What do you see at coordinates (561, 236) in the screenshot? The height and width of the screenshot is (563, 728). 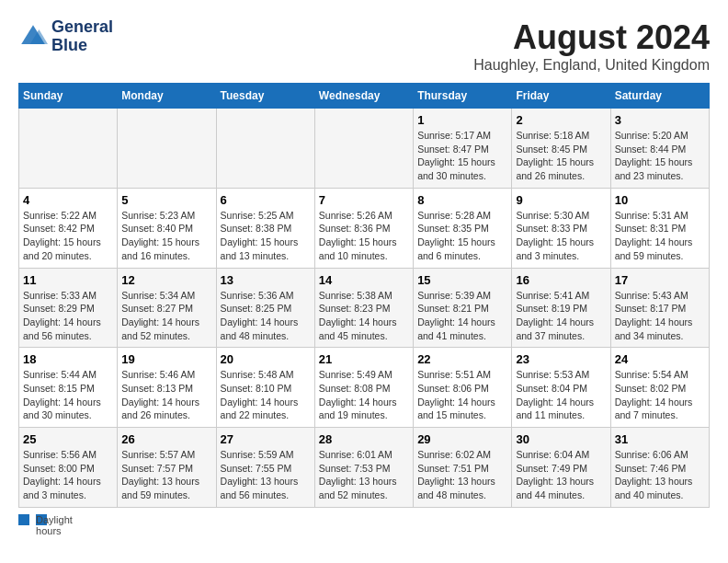 I see `day-info: Sunrise: 5:30 AM Sunset: 8:33 PM Dayligh…` at bounding box center [561, 236].